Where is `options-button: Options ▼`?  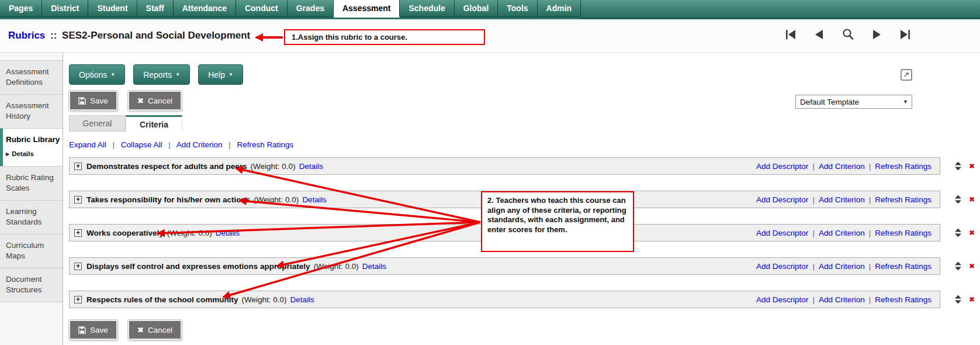 options-button: Options ▼ is located at coordinates (97, 75).